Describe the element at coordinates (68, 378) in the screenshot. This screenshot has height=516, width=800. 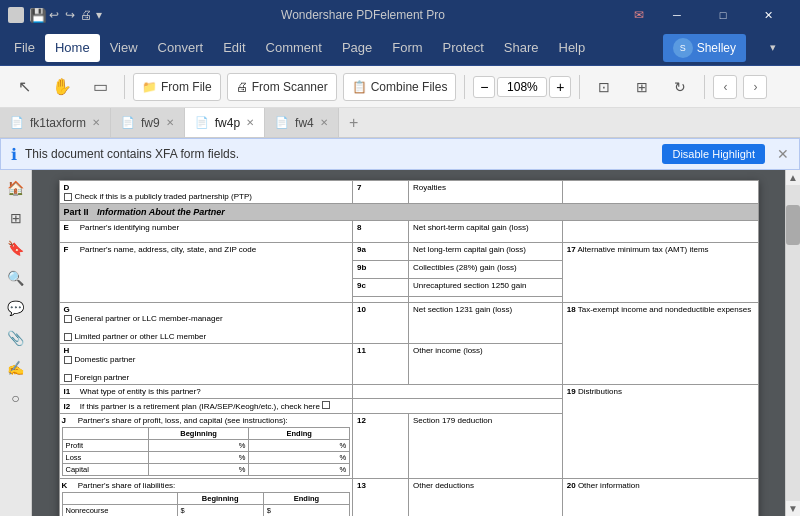
I see `checkbox-h2` at that location.